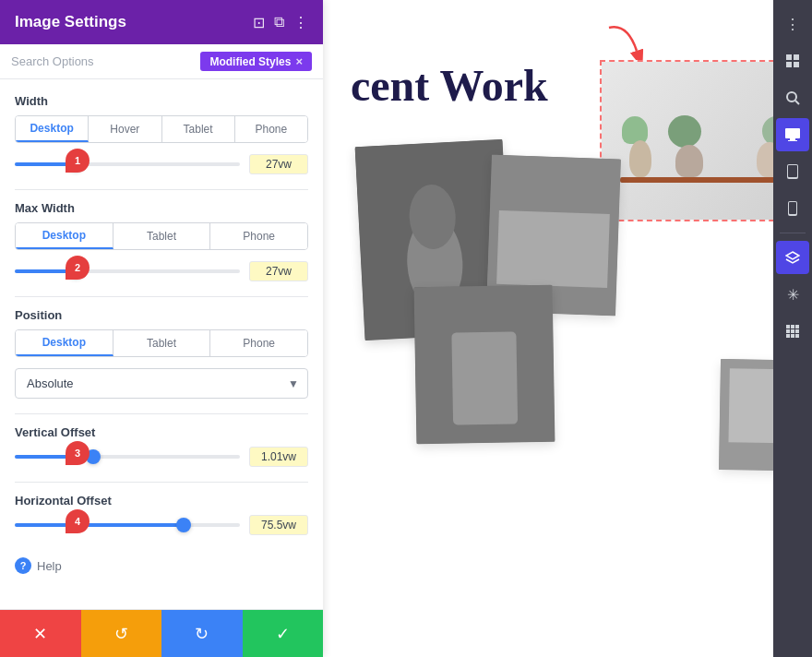 The image size is (812, 657). What do you see at coordinates (161, 236) in the screenshot?
I see `max-width-tab-group: Desktop Tablet Phone` at bounding box center [161, 236].